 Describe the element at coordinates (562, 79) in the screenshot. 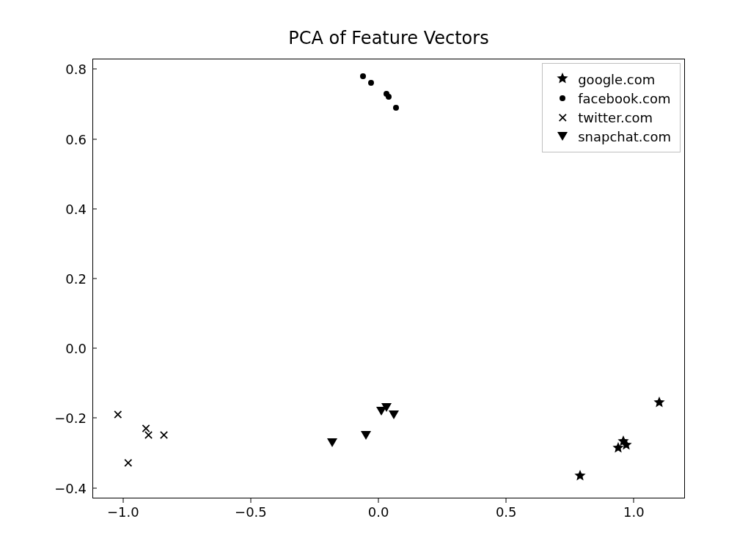

I see `star-icon` at that location.